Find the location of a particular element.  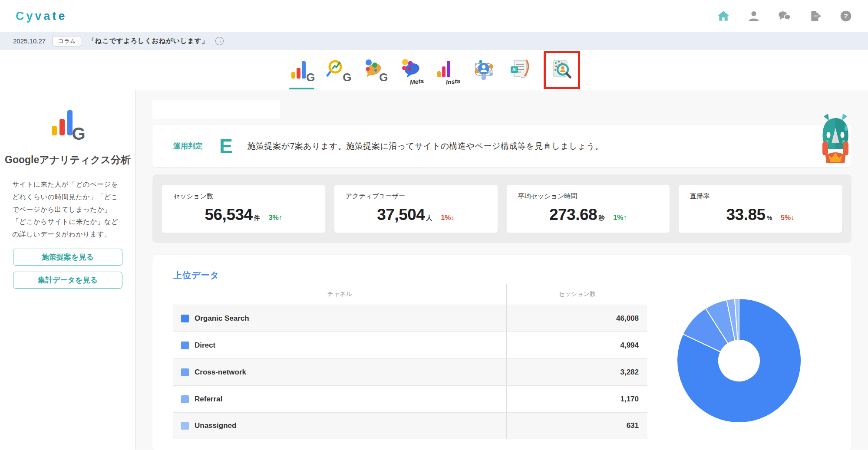

service-tab-bar: G G G Meta is located at coordinates (434, 70).